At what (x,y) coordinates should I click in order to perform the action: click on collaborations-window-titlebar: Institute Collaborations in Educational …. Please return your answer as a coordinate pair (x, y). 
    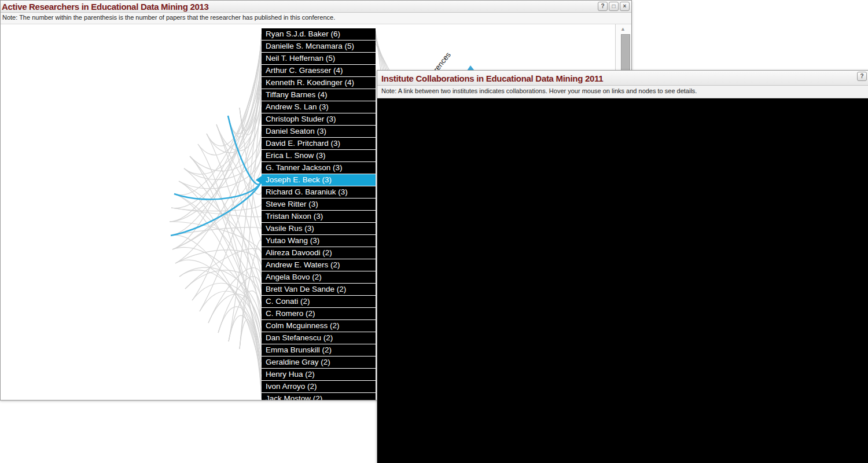
    Looking at the image, I should click on (623, 78).